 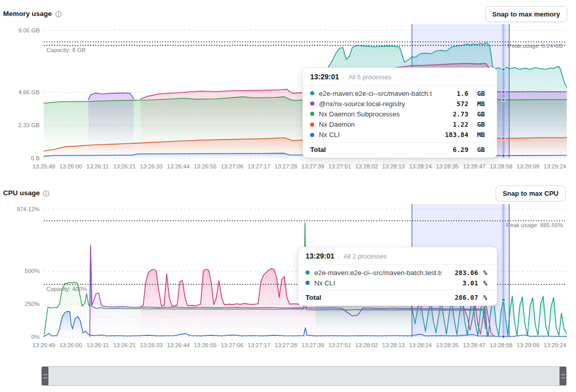 I want to click on brush-track, so click(x=304, y=376).